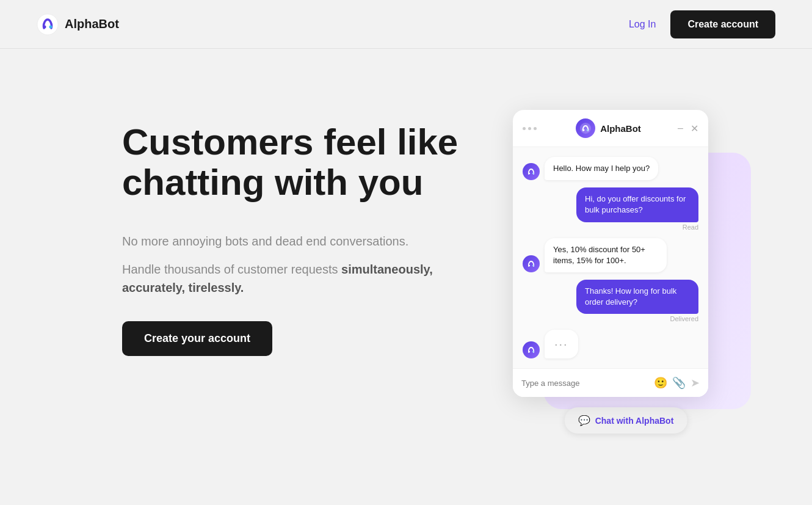 This screenshot has height=505, width=812. What do you see at coordinates (695, 383) in the screenshot?
I see `send-icon: ➤` at bounding box center [695, 383].